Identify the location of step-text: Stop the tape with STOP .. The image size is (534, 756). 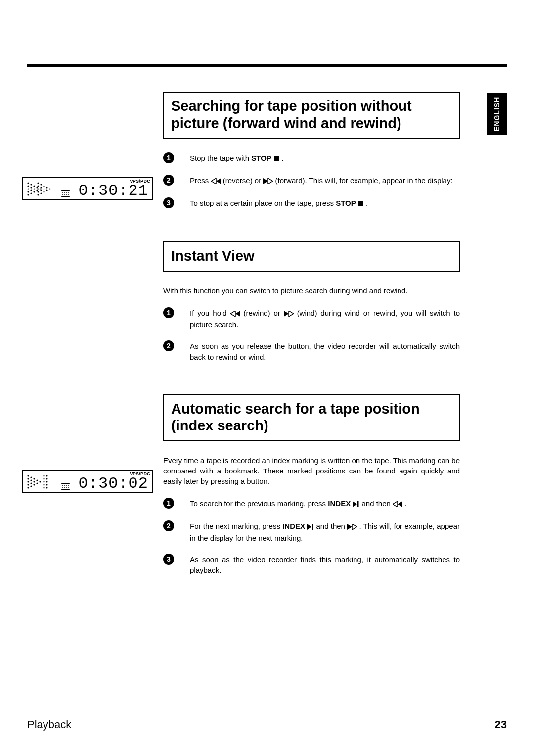
(325, 159).